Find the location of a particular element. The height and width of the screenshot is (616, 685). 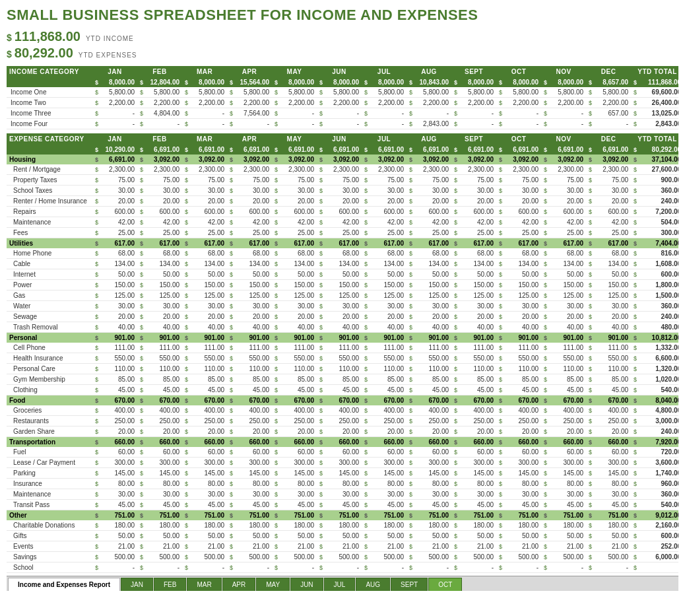

expense-data-row: Maintenance$30.00$30.00$30.00$30.00$30.0… is located at coordinates (342, 495).